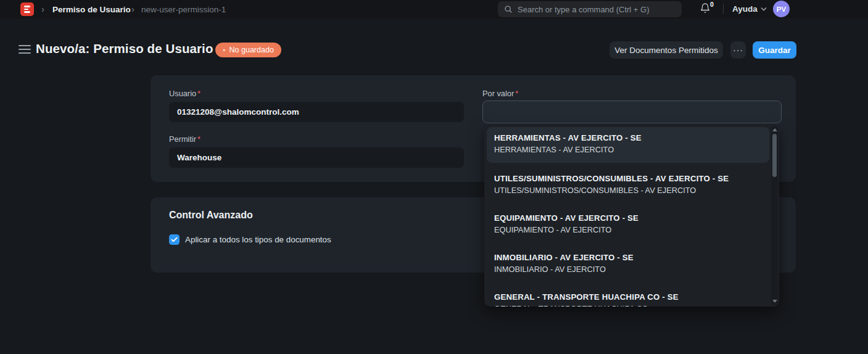 The height and width of the screenshot is (354, 868). What do you see at coordinates (628, 145) in the screenshot?
I see `dropdown-option: HERRAMIENTAS - AV EJERCITO - SE HERRAMIE…` at bounding box center [628, 145].